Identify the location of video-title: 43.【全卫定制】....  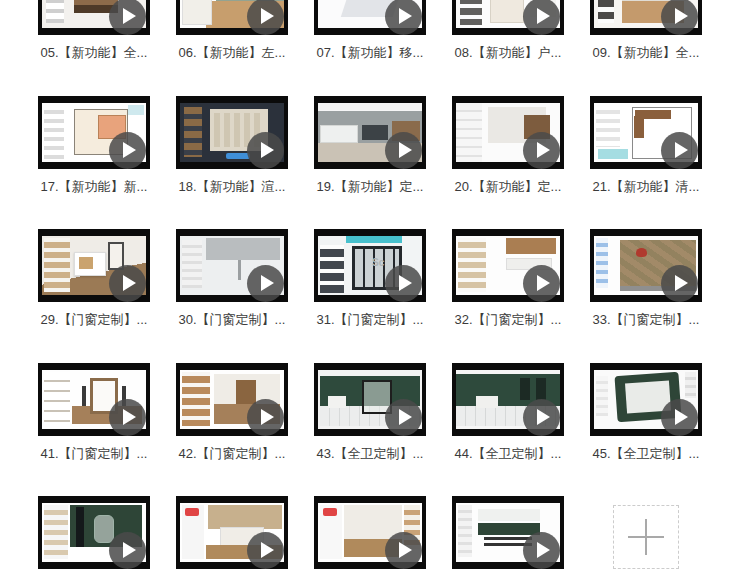
(370, 454).